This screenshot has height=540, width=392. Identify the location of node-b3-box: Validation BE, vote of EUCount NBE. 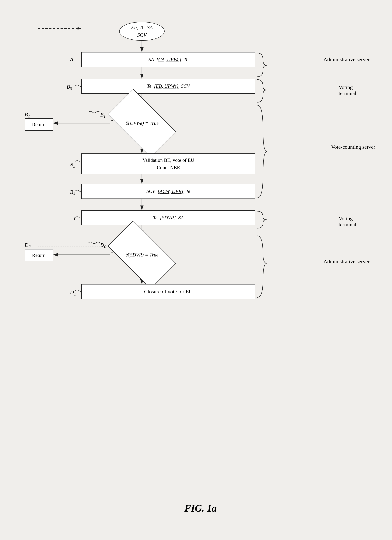
(168, 164).